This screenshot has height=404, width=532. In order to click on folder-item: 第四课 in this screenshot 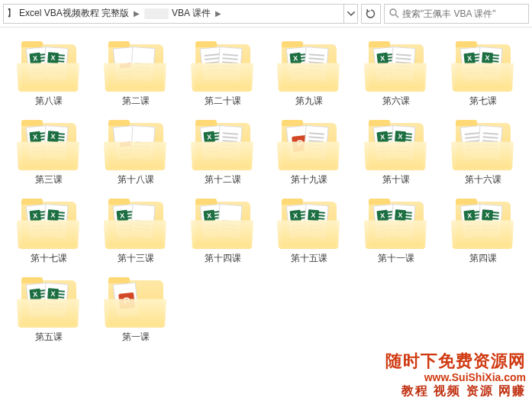, I will do `click(483, 231)`.